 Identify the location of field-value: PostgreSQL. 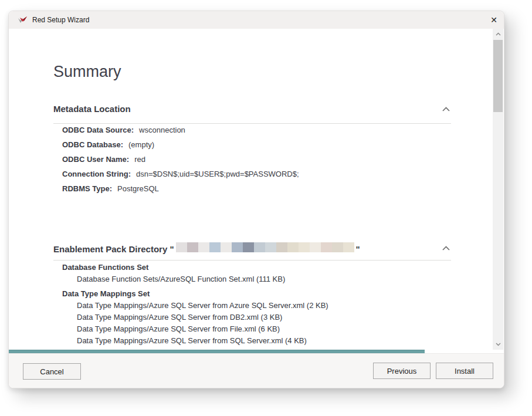
(138, 189).